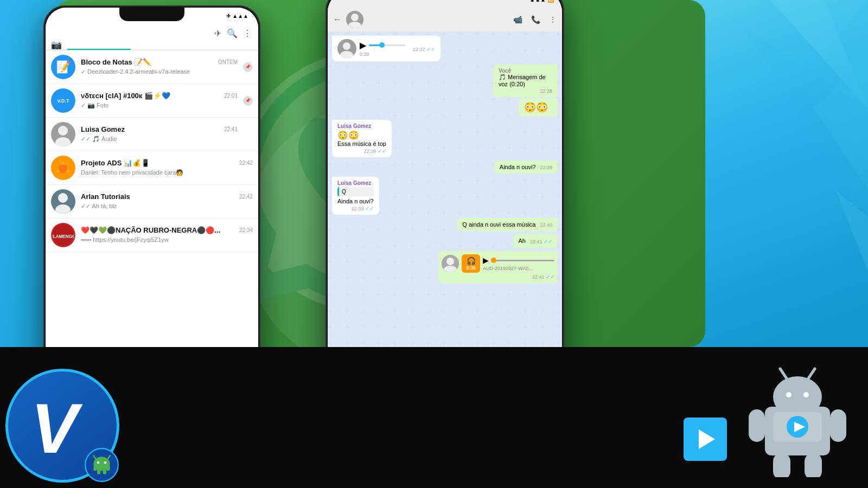 The width and height of the screenshot is (868, 488). I want to click on msg-time-5: 22:39 ✓✓, so click(362, 208).